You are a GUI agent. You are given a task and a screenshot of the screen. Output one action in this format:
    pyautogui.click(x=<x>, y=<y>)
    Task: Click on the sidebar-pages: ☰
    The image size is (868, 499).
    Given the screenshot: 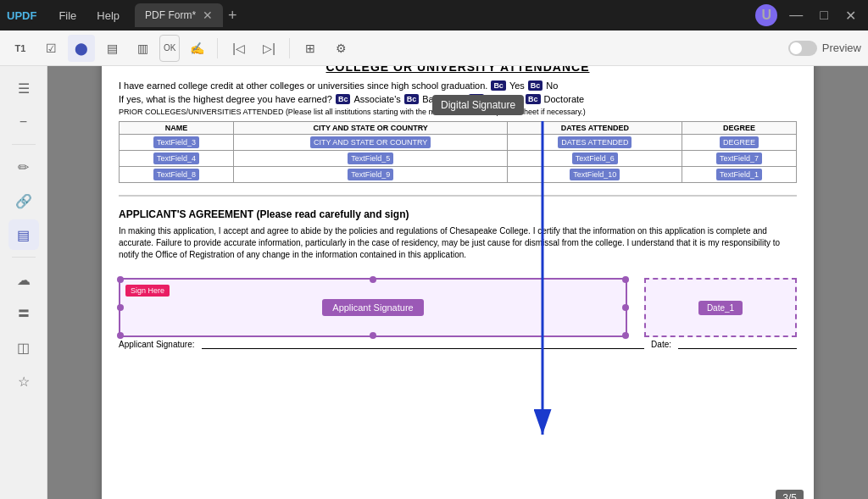 What is the action you would take?
    pyautogui.click(x=24, y=88)
    